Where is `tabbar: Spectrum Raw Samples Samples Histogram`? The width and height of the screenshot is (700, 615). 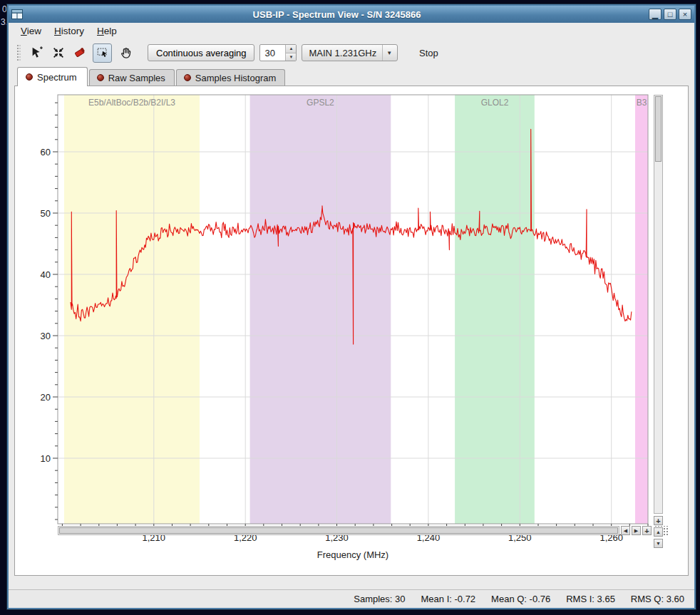
tabbar: Spectrum Raw Samples Samples Histogram is located at coordinates (356, 76).